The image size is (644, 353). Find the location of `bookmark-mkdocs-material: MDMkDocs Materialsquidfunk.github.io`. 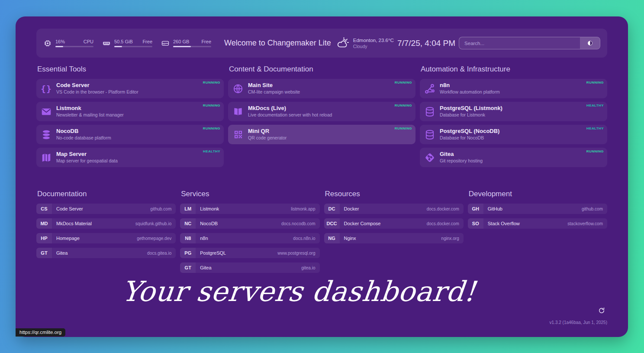

bookmark-mkdocs-material: MDMkDocs Materialsquidfunk.github.io is located at coordinates (106, 223).